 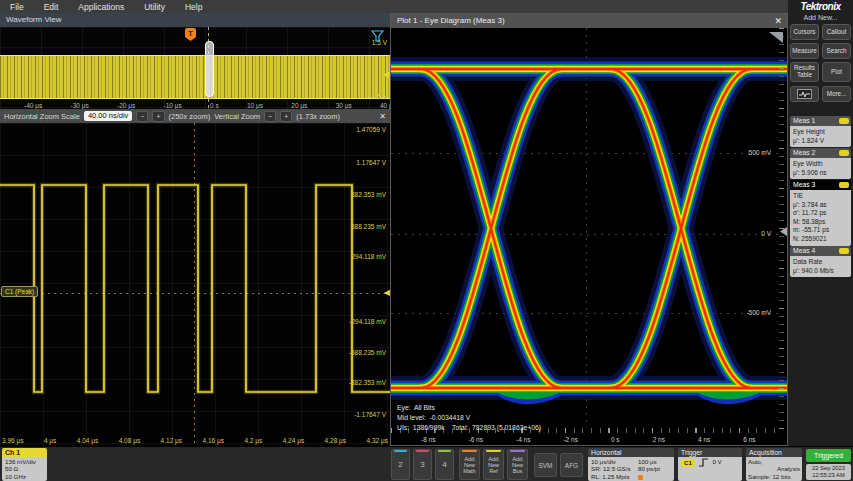 I want to click on channel1-level-marker-icon: ◀, so click(x=386, y=75).